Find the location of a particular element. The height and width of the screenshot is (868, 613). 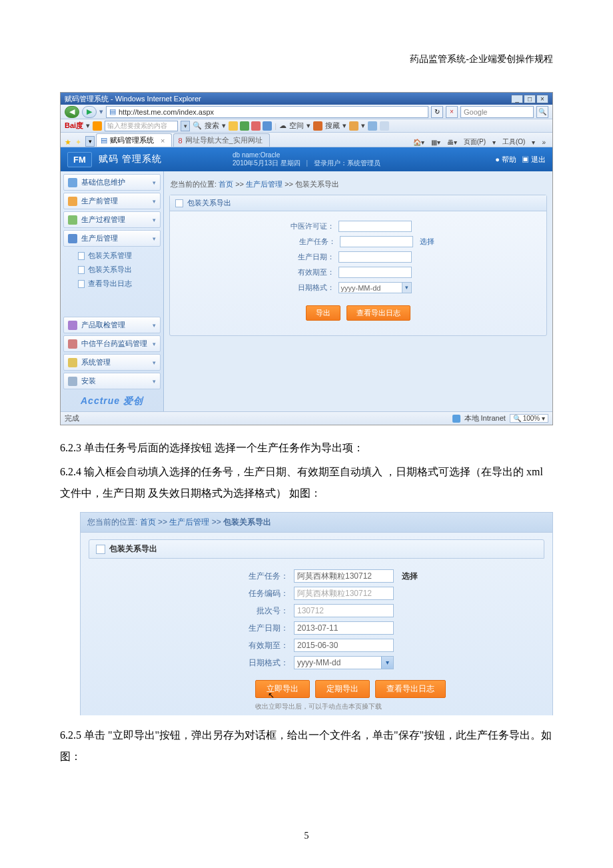

sidebar-item-pre-production: 生产前管理 is located at coordinates (112, 201).